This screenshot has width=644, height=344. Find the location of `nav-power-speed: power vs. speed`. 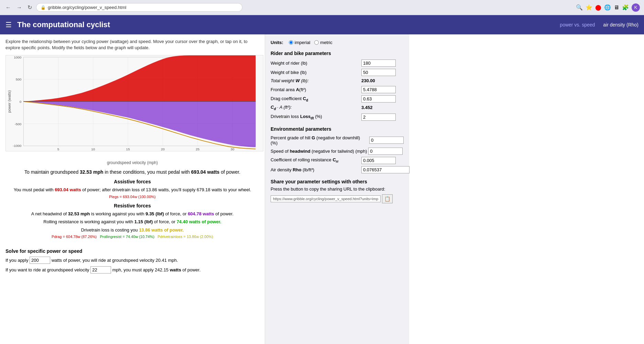

nav-power-speed: power vs. speed is located at coordinates (577, 25).